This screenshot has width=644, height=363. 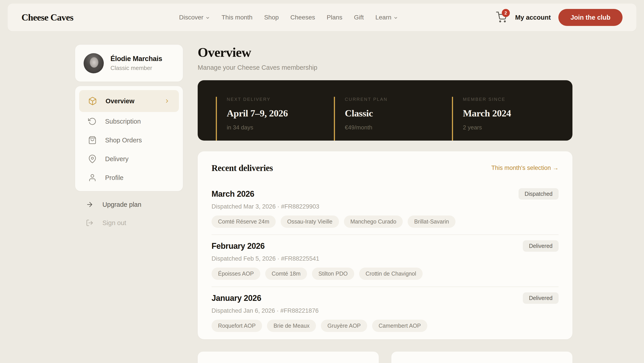 What do you see at coordinates (237, 17) in the screenshot?
I see `nav-item-this-month: This month` at bounding box center [237, 17].